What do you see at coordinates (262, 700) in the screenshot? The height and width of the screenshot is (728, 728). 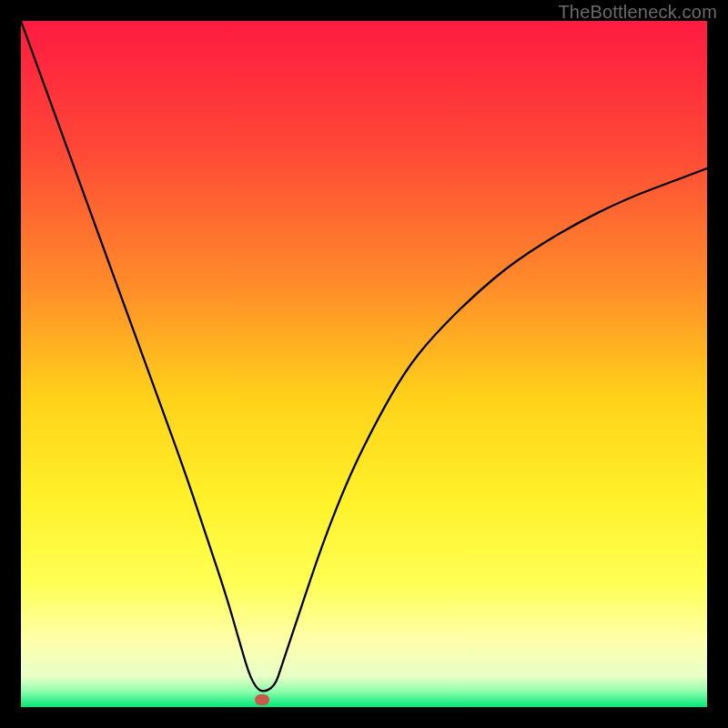 I see `minimum-marker` at bounding box center [262, 700].